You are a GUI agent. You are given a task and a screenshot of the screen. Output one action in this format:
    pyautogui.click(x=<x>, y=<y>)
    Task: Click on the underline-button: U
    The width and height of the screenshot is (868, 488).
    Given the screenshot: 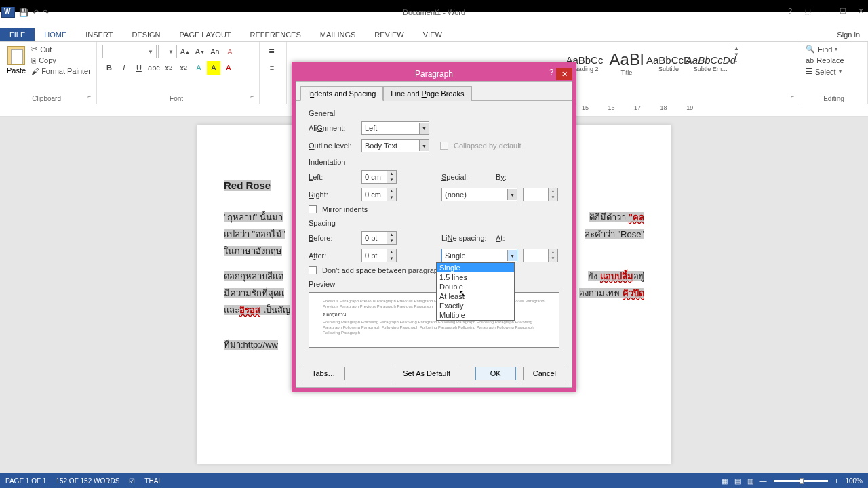 What is the action you would take?
    pyautogui.click(x=139, y=68)
    